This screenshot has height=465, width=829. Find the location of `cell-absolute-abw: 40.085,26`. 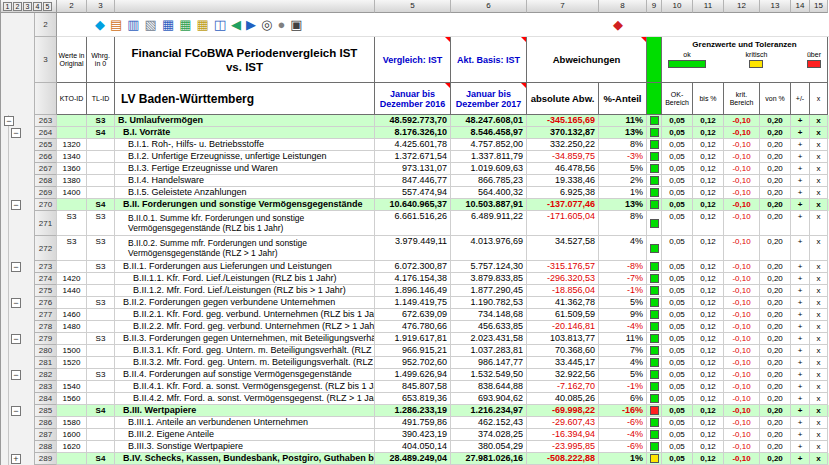

cell-absolute-abw: 40.085,26 is located at coordinates (563, 399).